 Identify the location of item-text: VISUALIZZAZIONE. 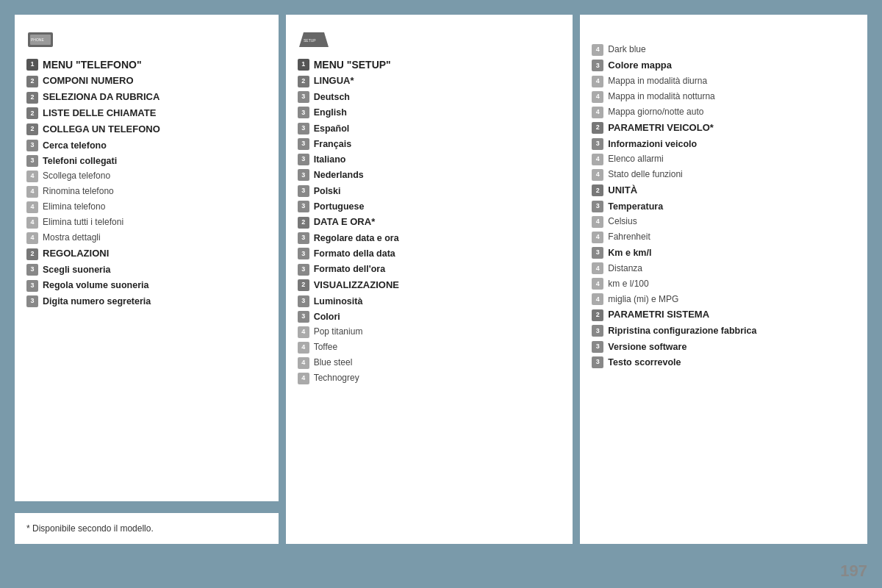
(356, 285).